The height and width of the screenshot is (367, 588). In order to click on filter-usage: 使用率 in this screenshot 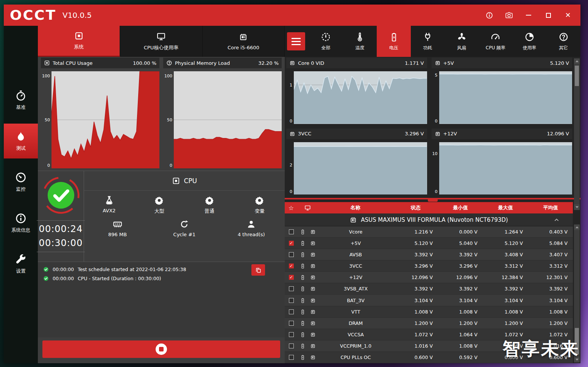, I will do `click(530, 41)`.